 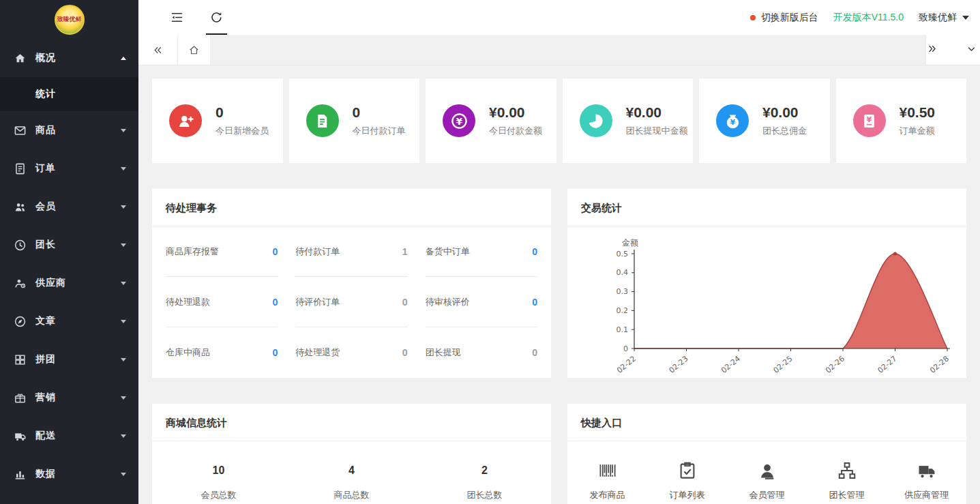 I want to click on refresh-icon, so click(x=217, y=18).